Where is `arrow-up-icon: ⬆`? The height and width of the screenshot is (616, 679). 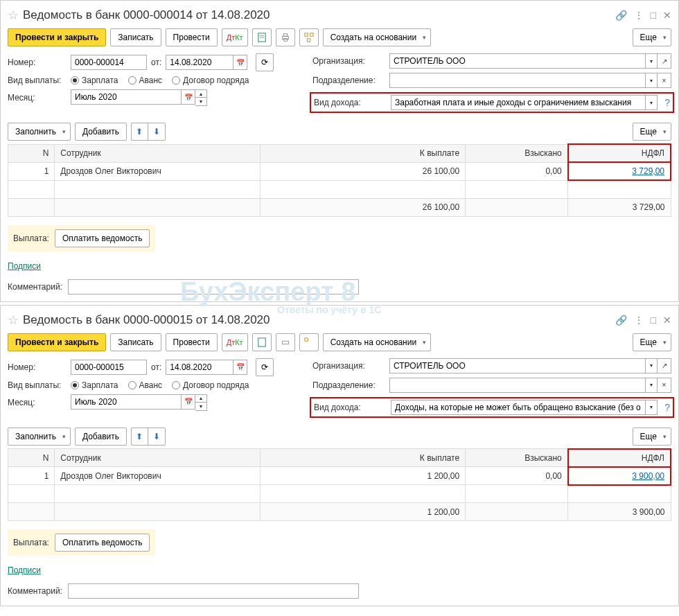 arrow-up-icon: ⬆ is located at coordinates (140, 437).